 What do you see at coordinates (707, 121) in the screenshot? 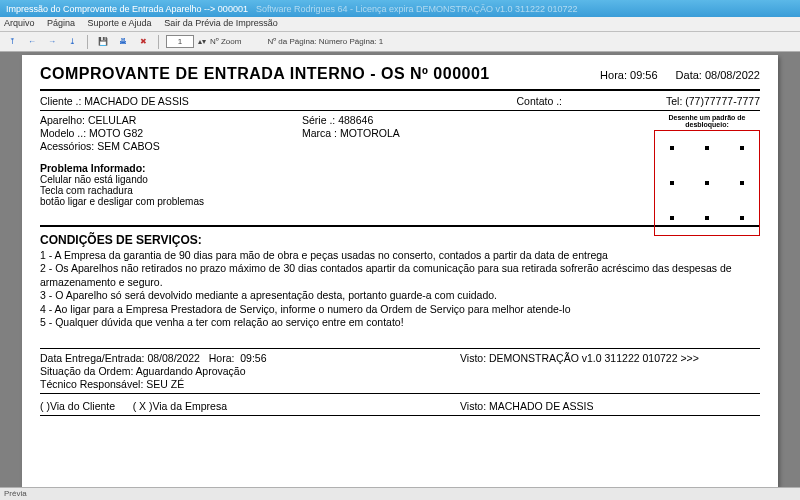
I see `unlock-label: Desenhe um padrão de desbloqueio:` at bounding box center [707, 121].